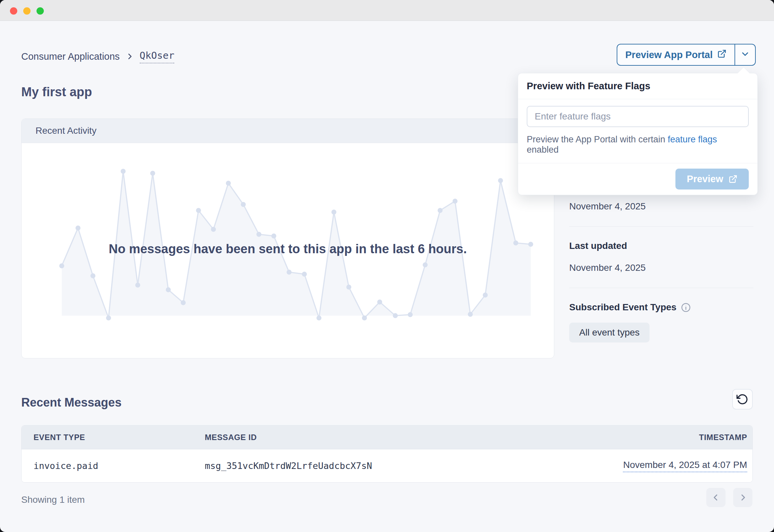 The height and width of the screenshot is (532, 774). I want to click on showing-items-count: Showing 1 item, so click(53, 500).